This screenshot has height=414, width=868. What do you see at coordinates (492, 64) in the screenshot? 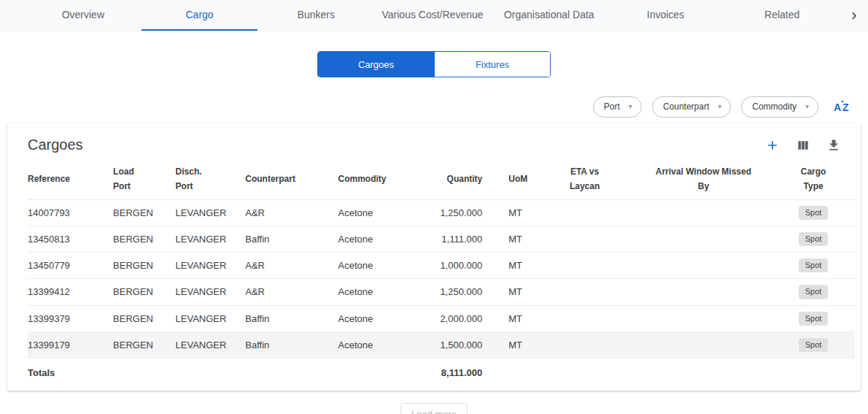
I see `toggle-option-fixtures: Fixtures` at bounding box center [492, 64].